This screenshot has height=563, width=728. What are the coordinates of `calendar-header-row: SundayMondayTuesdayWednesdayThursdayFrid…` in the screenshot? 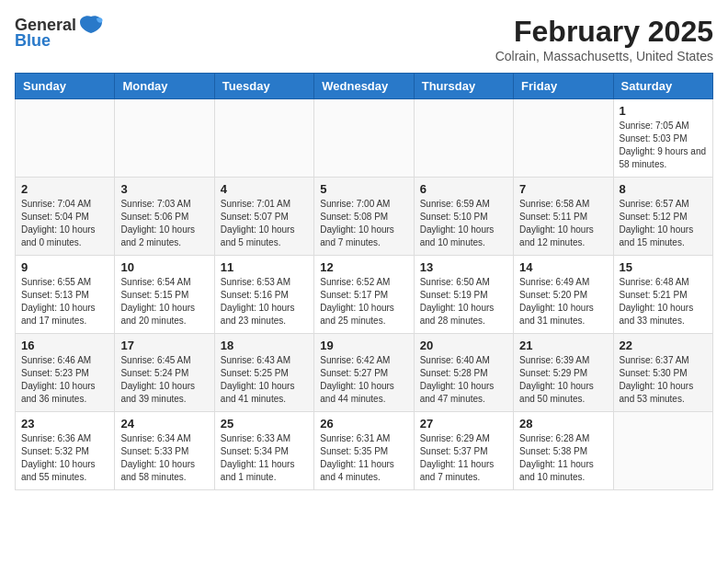 It's located at (364, 86).